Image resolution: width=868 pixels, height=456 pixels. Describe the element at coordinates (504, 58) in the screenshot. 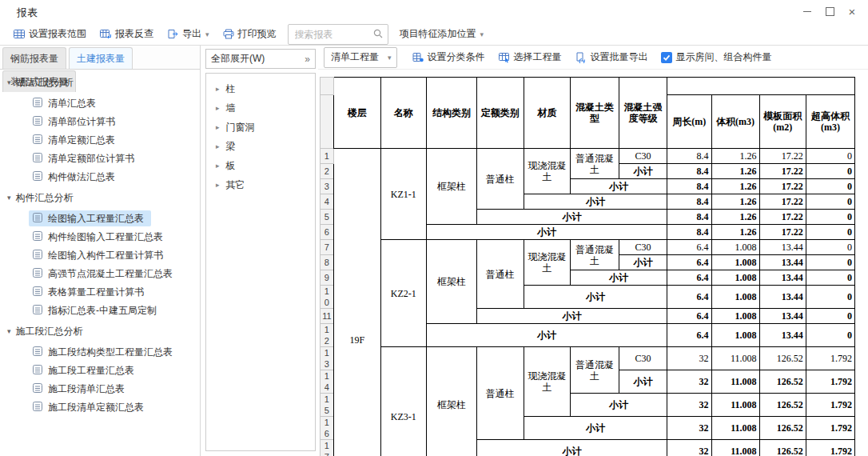

I see `select-quantity-icon` at that location.